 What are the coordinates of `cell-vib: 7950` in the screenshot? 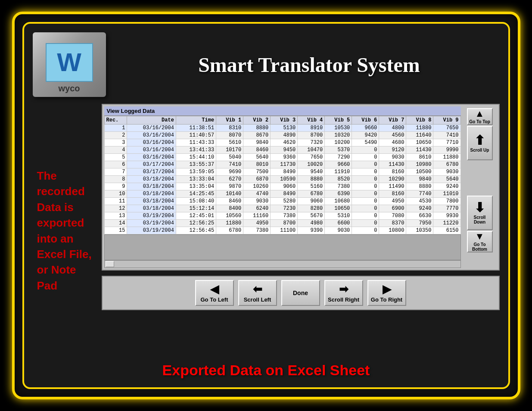 It's located at (420, 223).